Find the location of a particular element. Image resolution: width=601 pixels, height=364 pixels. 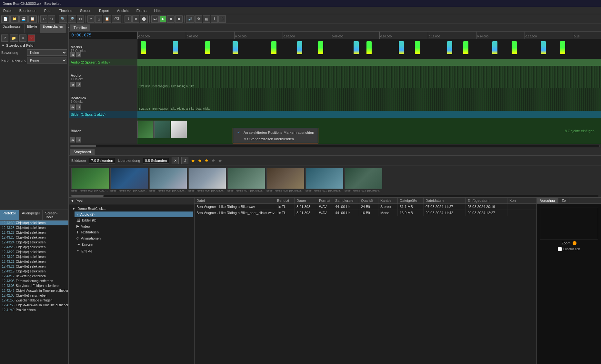

record-button: ⬤ is located at coordinates (144, 19).